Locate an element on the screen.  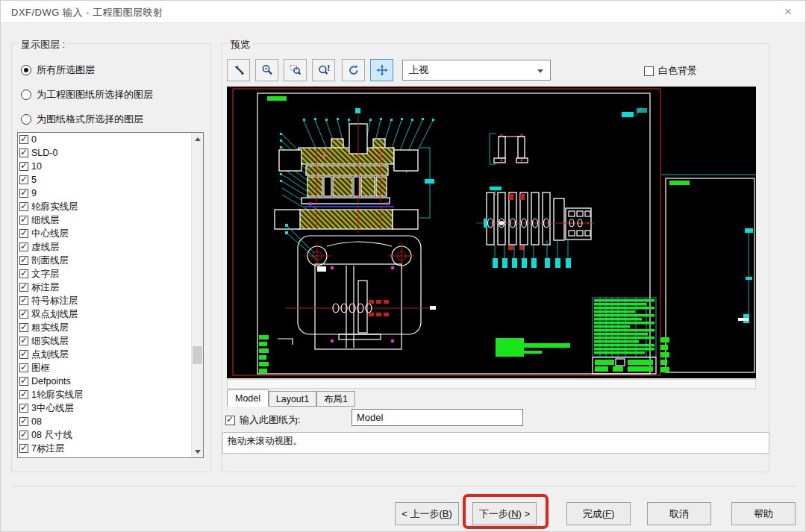
layer-filter-radio: 所有所选图层 is located at coordinates (116, 70).